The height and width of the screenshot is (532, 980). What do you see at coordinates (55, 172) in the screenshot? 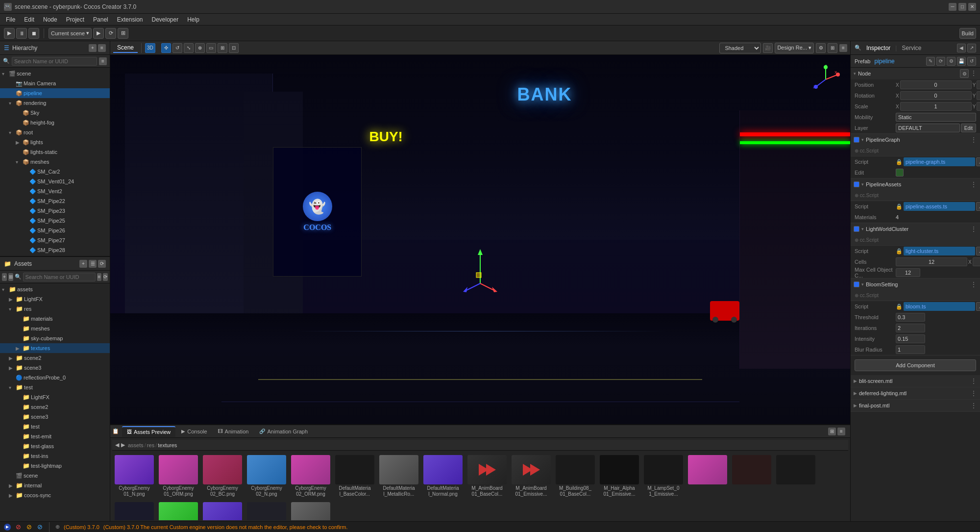
I see `tree-item-sm-car2: 🔷 SM_Car2` at bounding box center [55, 172].